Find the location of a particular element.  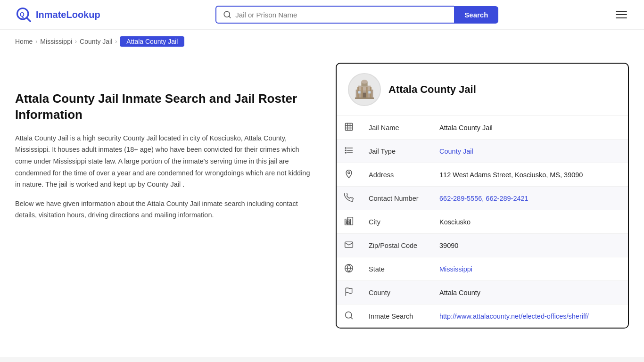

breadcrumb: Home › Mississippi › County Jail › Attal… is located at coordinates (322, 41).